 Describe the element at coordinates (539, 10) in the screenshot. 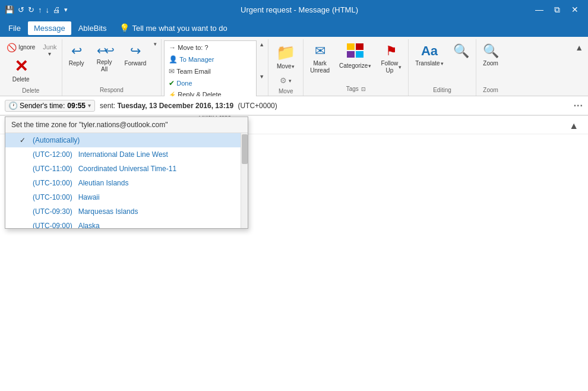

I see `minimize-button: —` at that location.